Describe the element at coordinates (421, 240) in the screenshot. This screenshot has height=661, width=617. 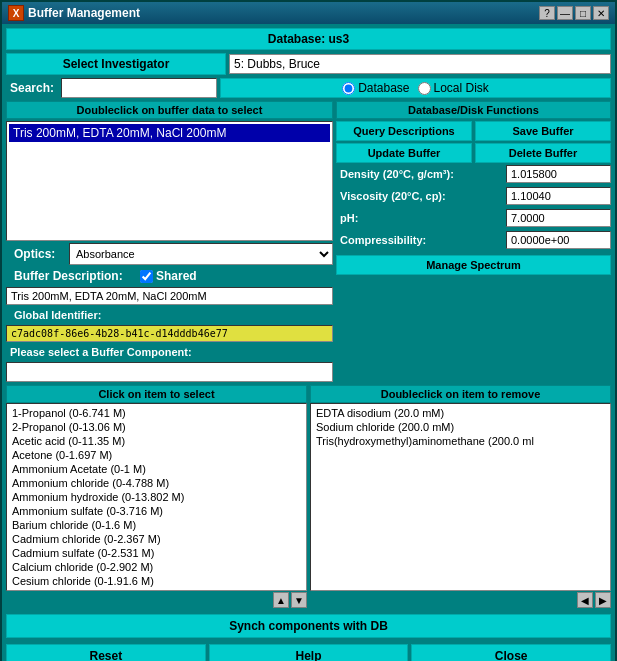
I see `compressibility-label: Compressibility:` at that location.